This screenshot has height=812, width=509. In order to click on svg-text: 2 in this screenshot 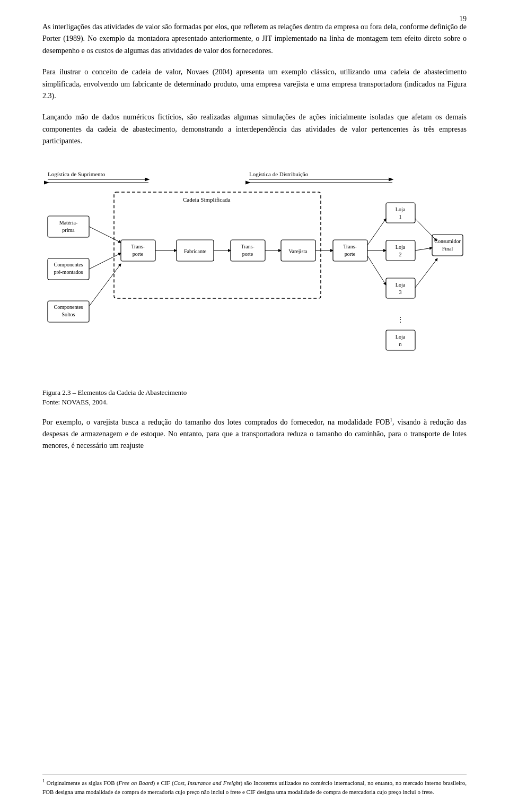, I will do `click(401, 255)`.